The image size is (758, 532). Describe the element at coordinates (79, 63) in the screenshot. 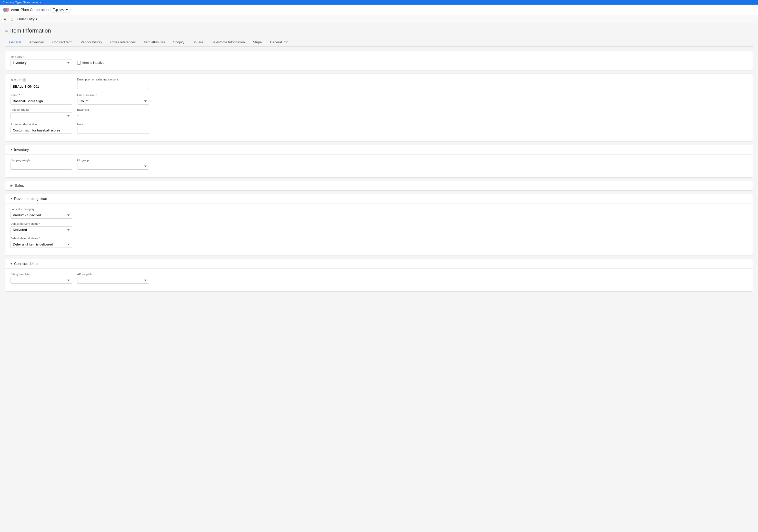

I see `inactive-checkbox` at that location.